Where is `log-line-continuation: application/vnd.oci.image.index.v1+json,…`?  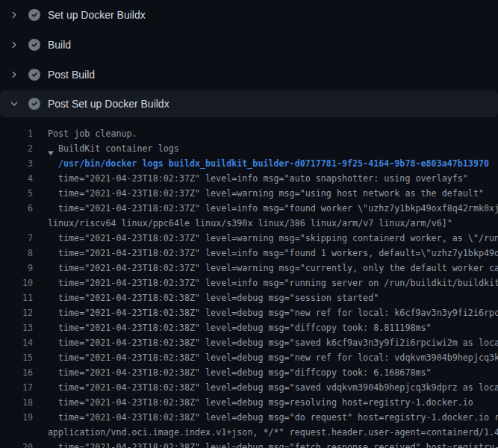
log-line-continuation: application/vnd.oci.image.index.v1+json,… is located at coordinates (249, 432).